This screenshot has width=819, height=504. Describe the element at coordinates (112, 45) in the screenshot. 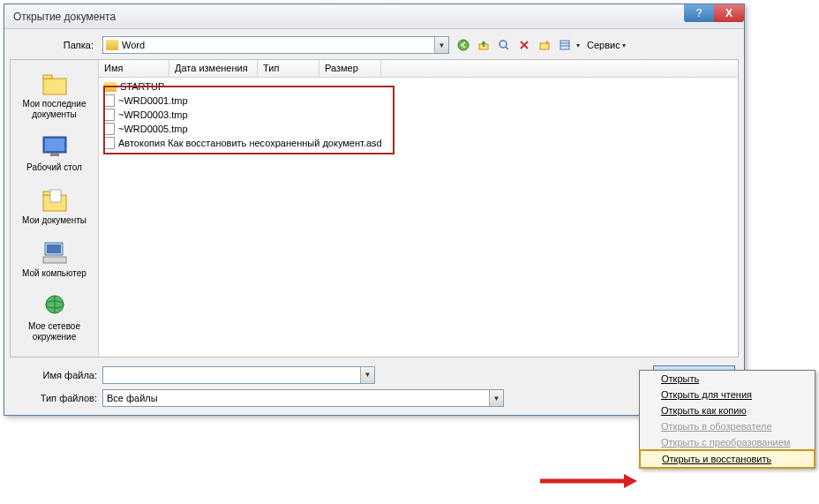

I see `folder-icon` at that location.